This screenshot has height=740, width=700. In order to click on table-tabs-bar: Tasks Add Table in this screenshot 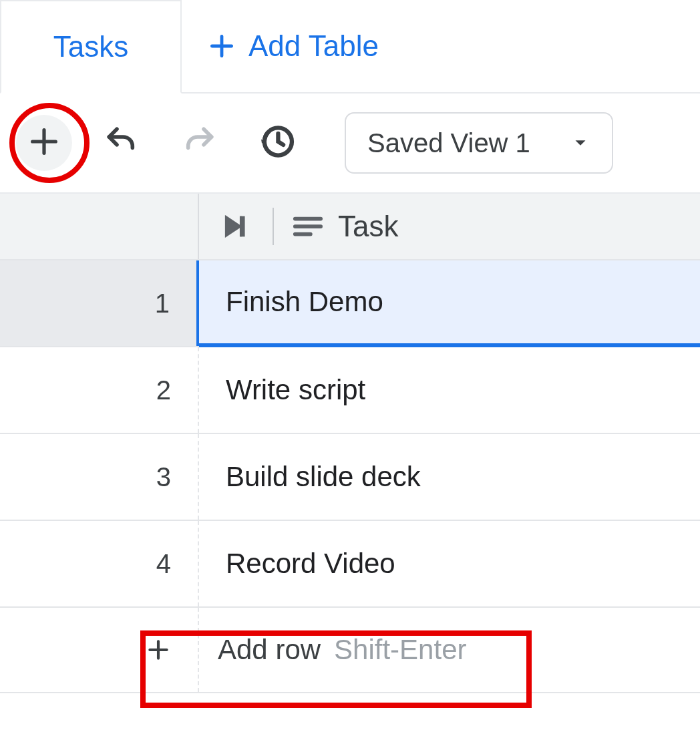, I will do `click(350, 47)`.